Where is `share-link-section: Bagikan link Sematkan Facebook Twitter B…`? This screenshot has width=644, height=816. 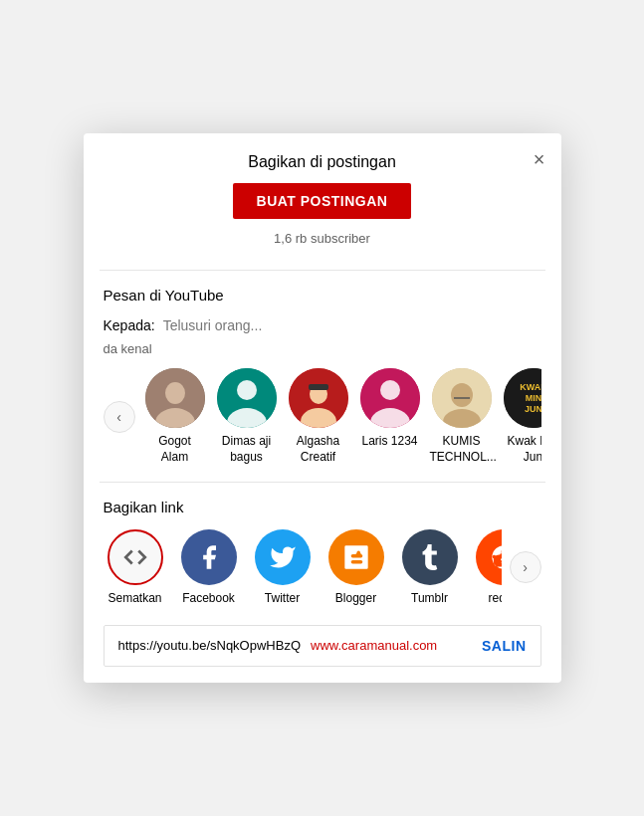
share-link-section: Bagikan link Sematkan Facebook Twitter B… is located at coordinates (322, 551).